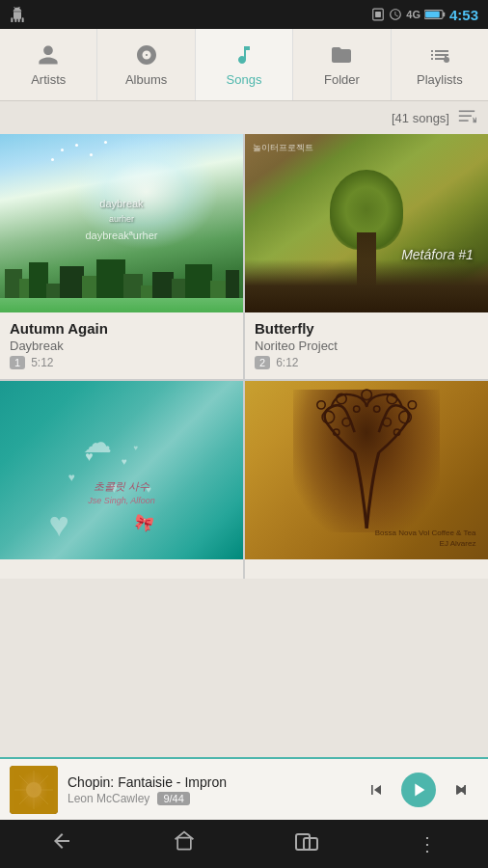 This screenshot has width=488, height=868. I want to click on song-artist-2: Noriteo Project, so click(366, 345).